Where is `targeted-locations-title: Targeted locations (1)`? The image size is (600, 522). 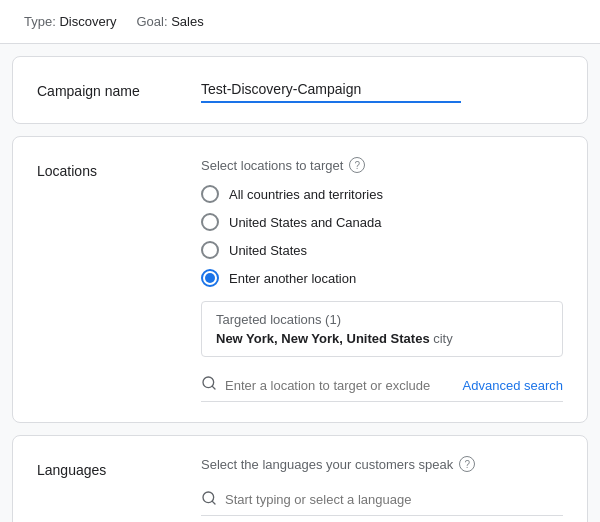 targeted-locations-title: Targeted locations (1) is located at coordinates (382, 320).